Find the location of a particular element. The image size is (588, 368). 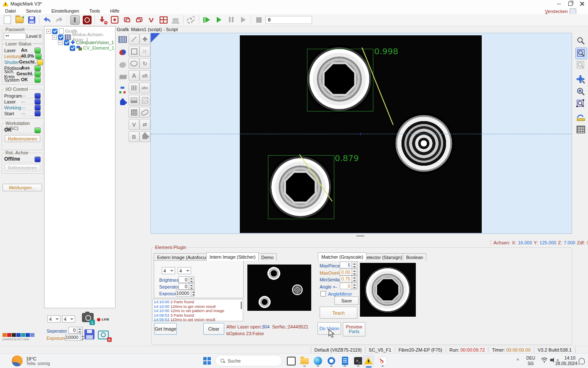

grid-x-dropdown: 4 is located at coordinates (54, 319).